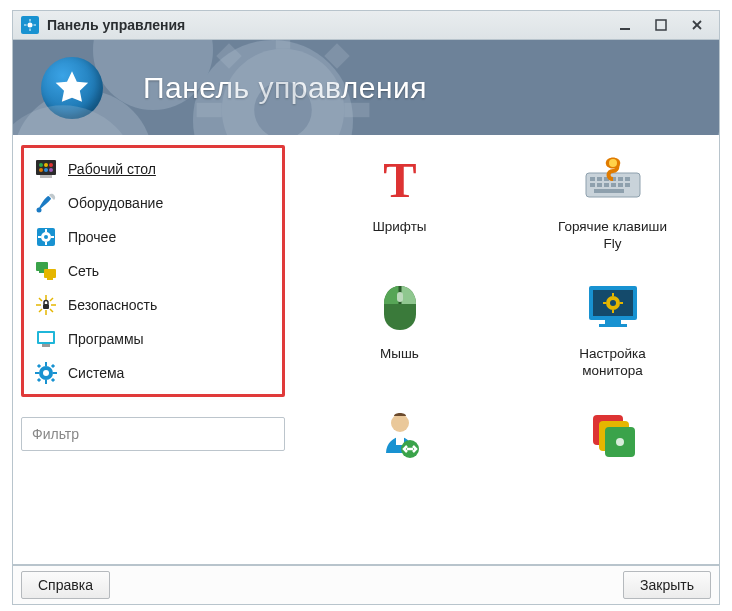  Describe the element at coordinates (46, 373) in the screenshot. I see `system-icon` at that location.